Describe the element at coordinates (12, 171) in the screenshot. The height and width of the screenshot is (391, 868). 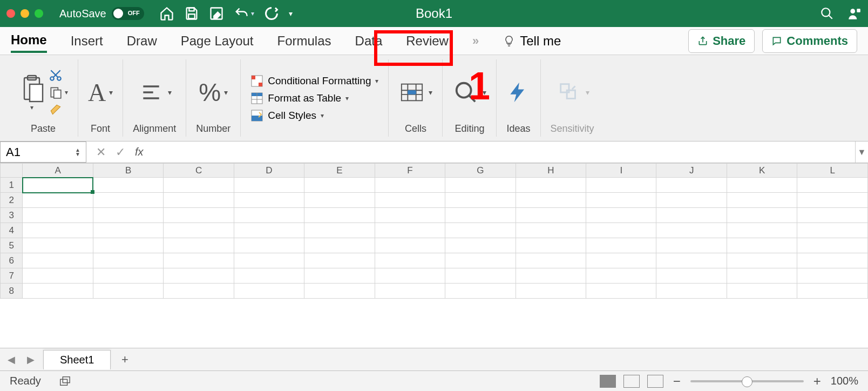
I see `select-all-corner` at that location.